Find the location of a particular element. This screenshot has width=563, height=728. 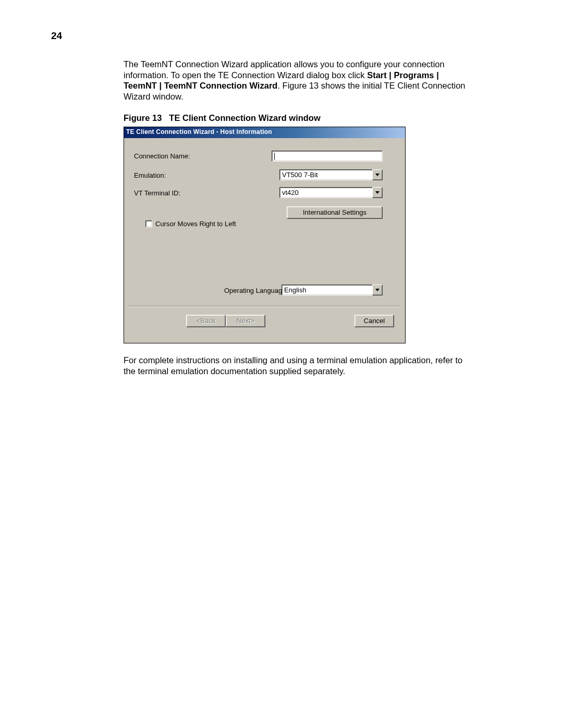

vt-terminal-id-value: vt420 is located at coordinates (326, 193).